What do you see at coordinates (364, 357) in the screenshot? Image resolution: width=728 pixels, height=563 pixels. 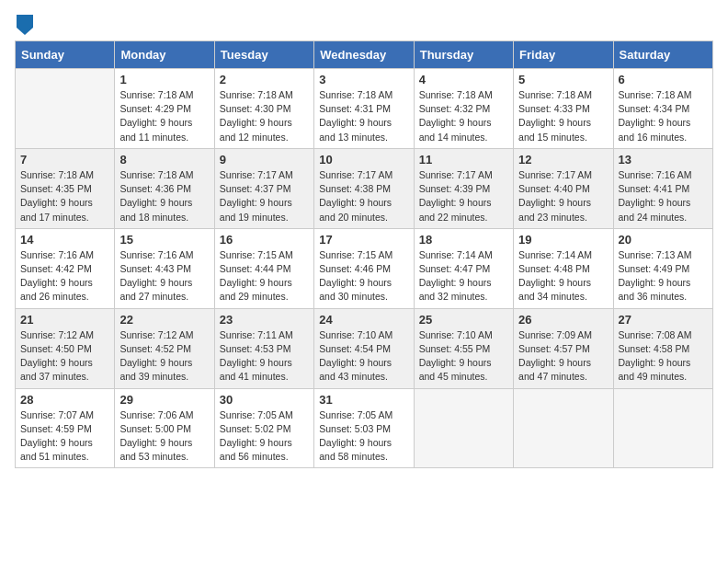 I see `day-info: Sunrise: 7:10 AMSunset: 4:54 PMDaylight:…` at bounding box center [364, 357].